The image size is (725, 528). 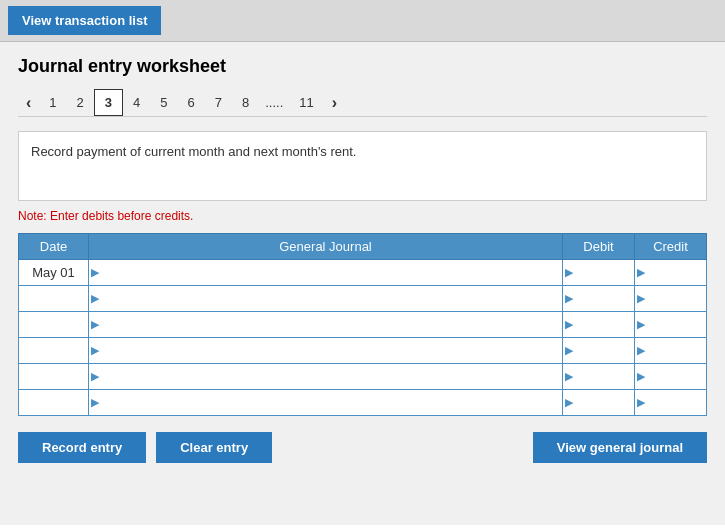 What do you see at coordinates (363, 247) in the screenshot?
I see `table-header-row: Date General Journal Debit Credit` at bounding box center [363, 247].